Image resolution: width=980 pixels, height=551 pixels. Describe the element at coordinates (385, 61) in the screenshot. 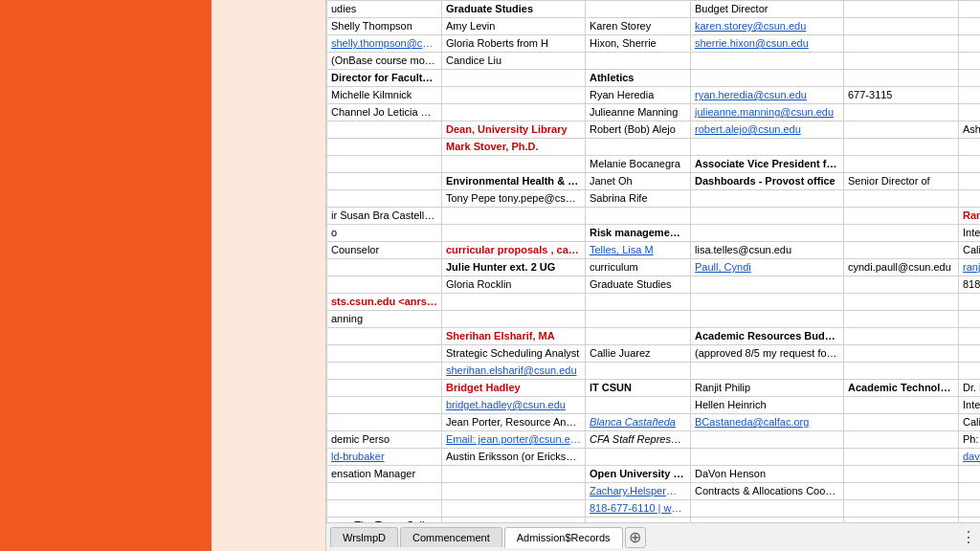

I see `table-cell: (OnBase course mods)` at that location.